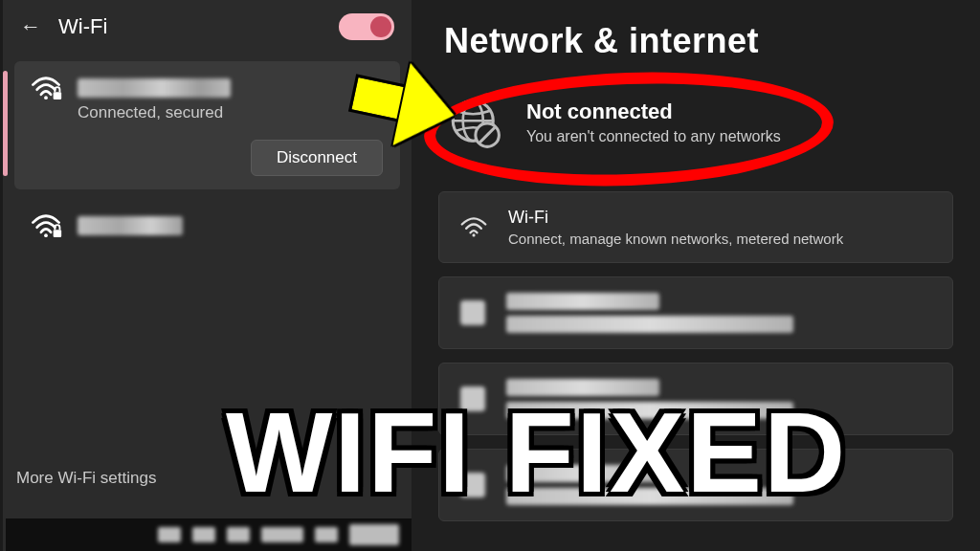 The width and height of the screenshot is (980, 551). I want to click on more-wifi-settings-link: More Wi-Fi settings, so click(86, 478).